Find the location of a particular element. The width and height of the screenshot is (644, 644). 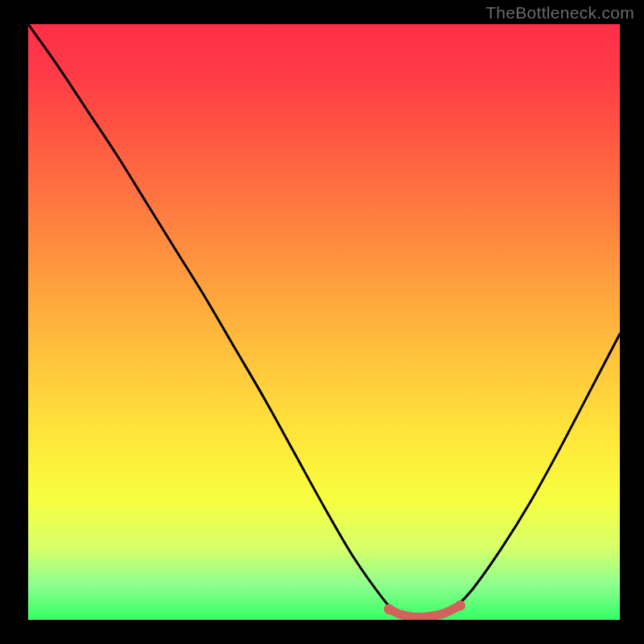

trough-highlight is located at coordinates (424, 611).